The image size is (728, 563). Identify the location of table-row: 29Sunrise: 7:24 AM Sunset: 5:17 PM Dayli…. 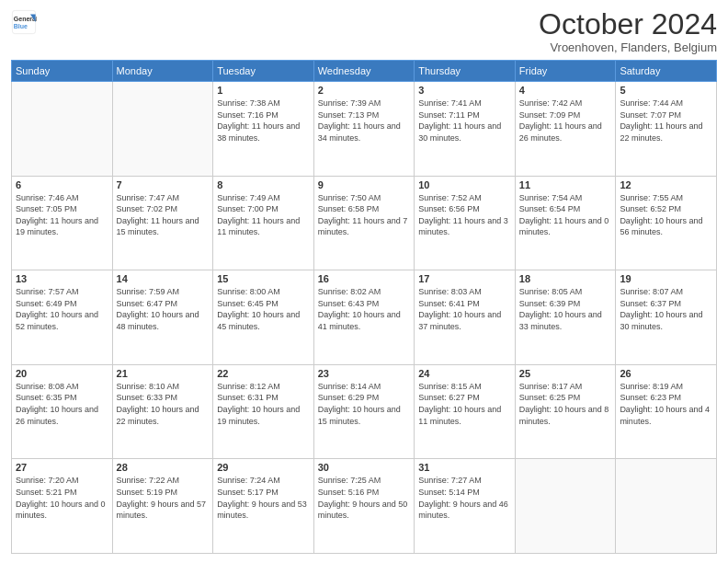
(264, 506).